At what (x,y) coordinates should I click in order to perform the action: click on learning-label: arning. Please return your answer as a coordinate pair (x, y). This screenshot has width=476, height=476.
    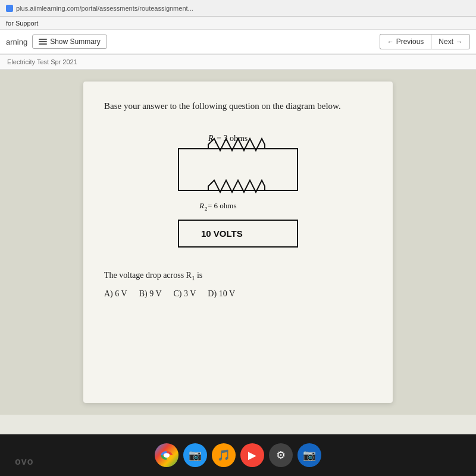
    Looking at the image, I should click on (17, 42).